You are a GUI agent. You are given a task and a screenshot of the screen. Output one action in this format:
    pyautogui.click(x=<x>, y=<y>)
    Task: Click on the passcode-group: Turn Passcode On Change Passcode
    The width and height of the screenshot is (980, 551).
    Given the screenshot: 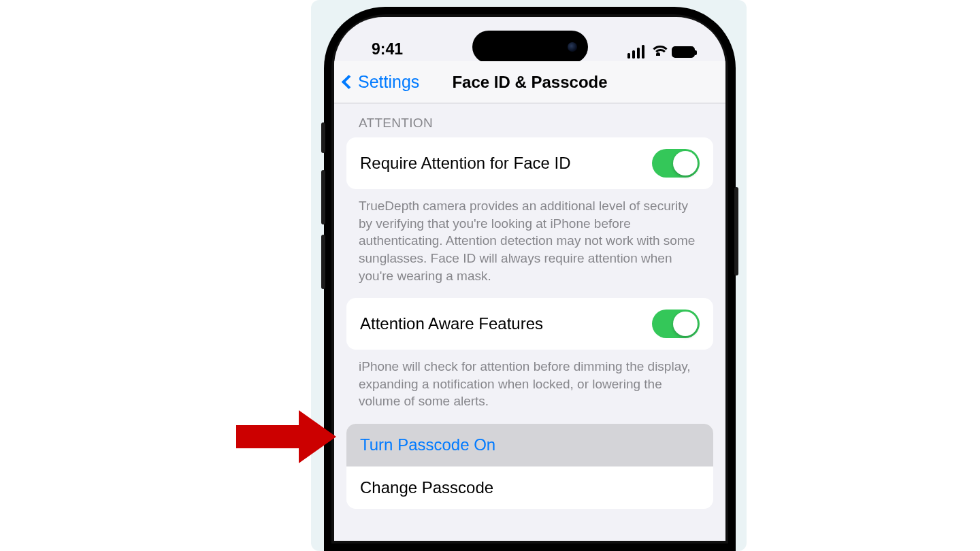 What is the action you would take?
    pyautogui.click(x=529, y=467)
    